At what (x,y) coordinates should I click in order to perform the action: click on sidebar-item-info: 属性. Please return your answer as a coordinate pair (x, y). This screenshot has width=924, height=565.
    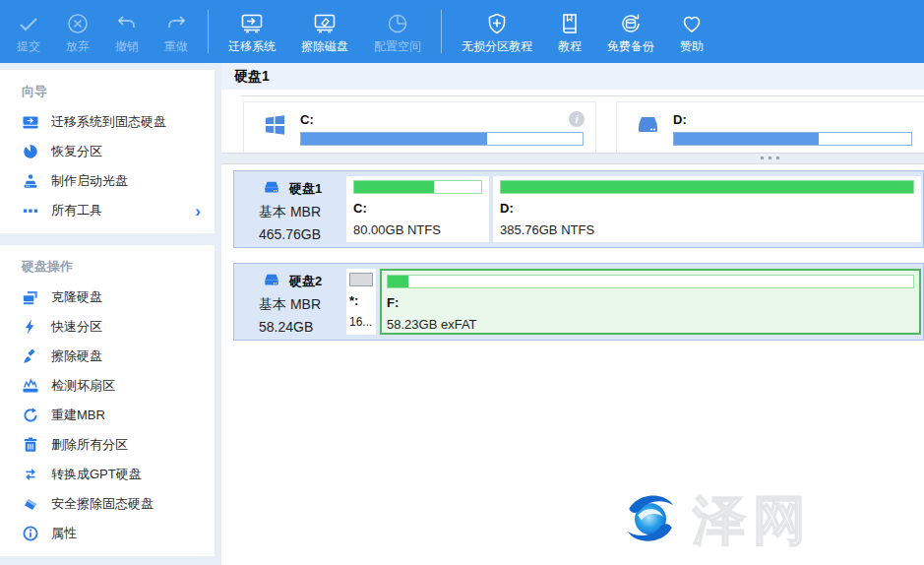
    Looking at the image, I should click on (107, 534).